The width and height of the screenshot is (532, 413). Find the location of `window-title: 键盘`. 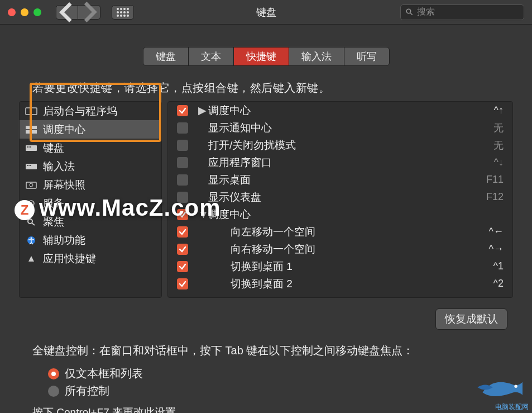

window-title: 键盘 is located at coordinates (266, 12).